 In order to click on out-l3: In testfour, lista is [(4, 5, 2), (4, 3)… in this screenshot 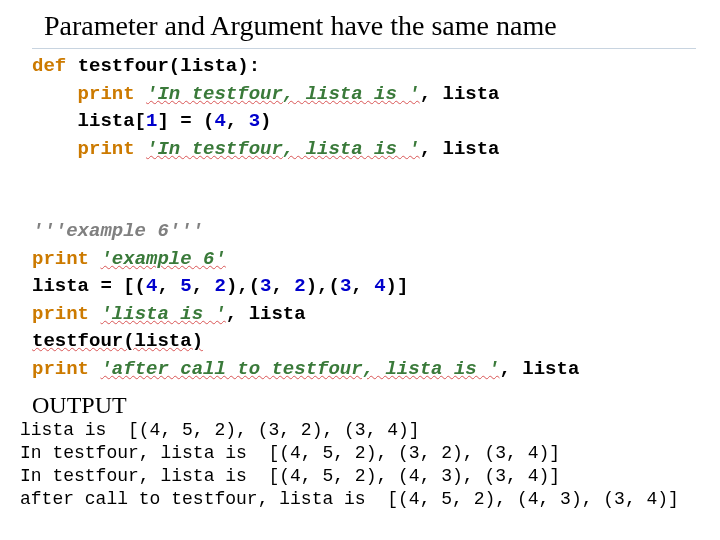, I will do `click(290, 476)`.